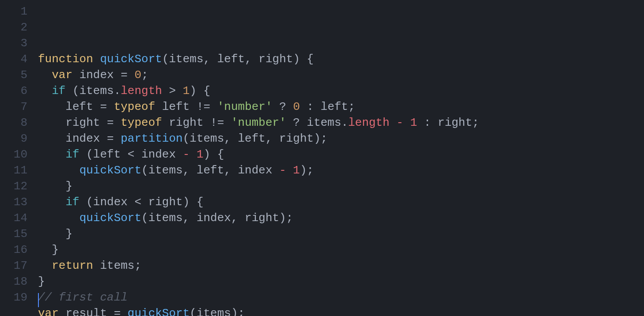 The image size is (644, 316). What do you see at coordinates (328, 107) in the screenshot?
I see `token-ident: : left;` at bounding box center [328, 107].